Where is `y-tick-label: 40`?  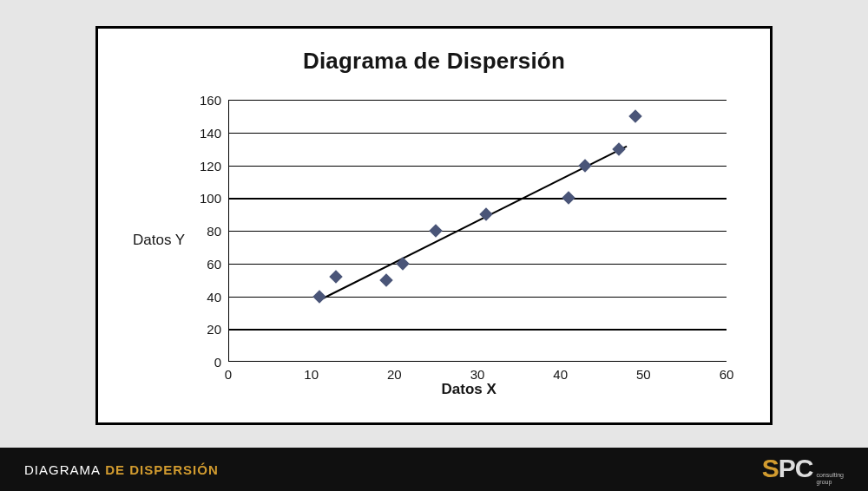
y-tick-label: 40 is located at coordinates (214, 297).